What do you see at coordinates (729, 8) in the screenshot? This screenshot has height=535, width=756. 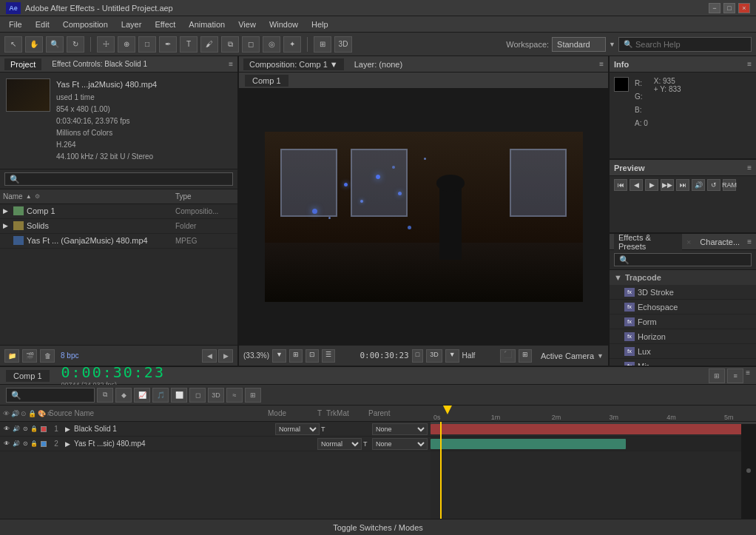 I see `maximize-button: □` at bounding box center [729, 8].